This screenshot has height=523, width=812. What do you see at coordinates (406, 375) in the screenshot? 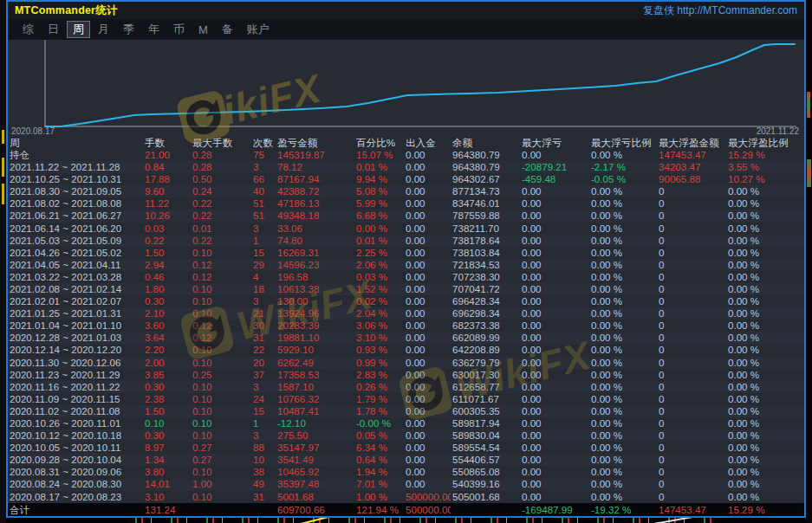
I see `table-row: 2020.11.23 ~ 2020.11.293.850.253717358.5…` at bounding box center [406, 375].